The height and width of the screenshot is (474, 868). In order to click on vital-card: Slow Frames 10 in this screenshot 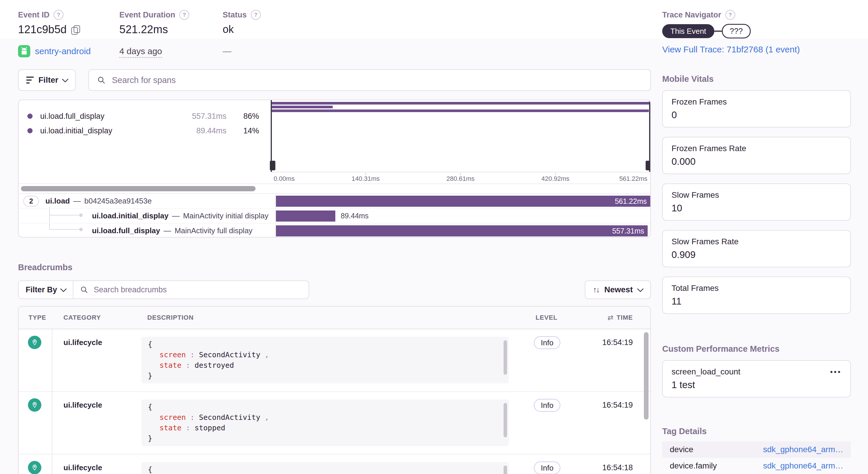, I will do `click(756, 202)`.